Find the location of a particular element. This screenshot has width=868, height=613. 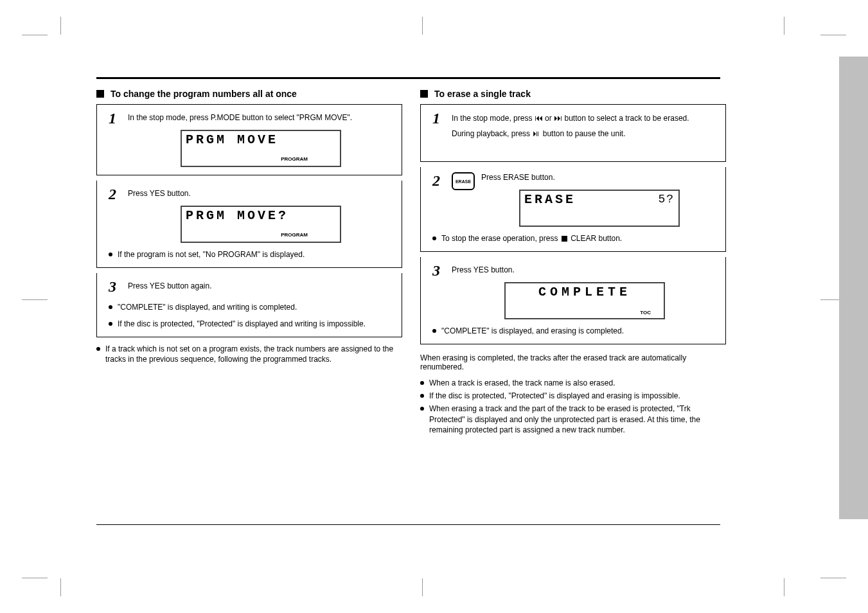

lcd-display: ERASE 5? is located at coordinates (599, 208).